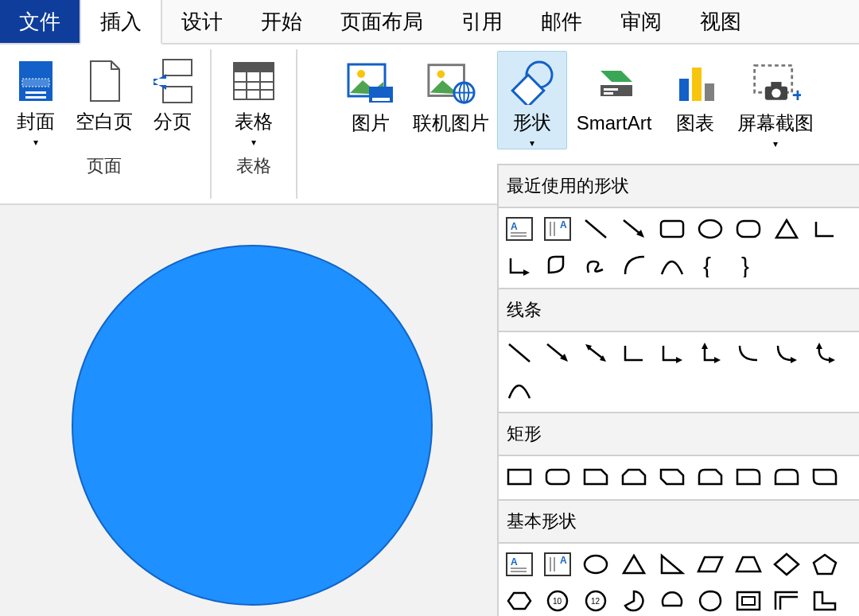 Image resolution: width=859 pixels, height=616 pixels. I want to click on round-rect-icon, so click(558, 477).